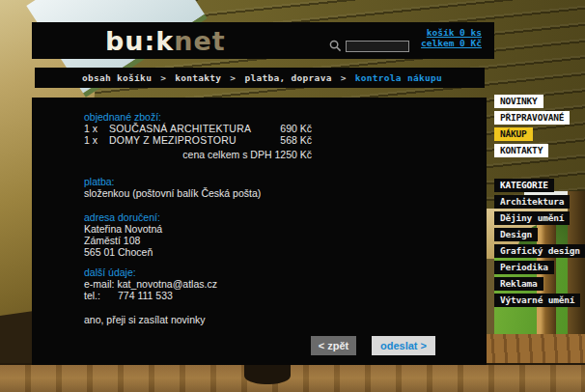  What do you see at coordinates (198, 128) in the screenshot?
I see `order-item-row: 1 x SOUČASNÁ ARCHITEKTURA 690 Kč` at bounding box center [198, 128].